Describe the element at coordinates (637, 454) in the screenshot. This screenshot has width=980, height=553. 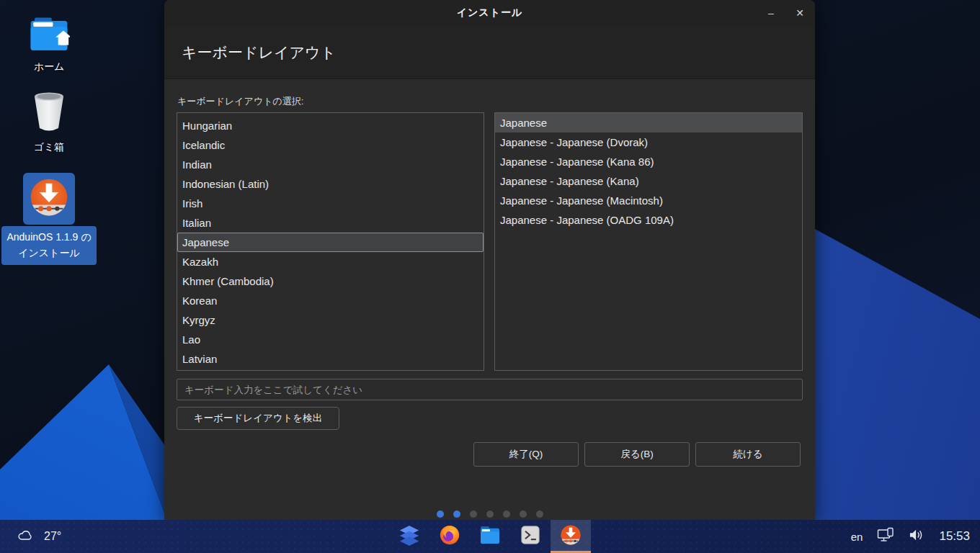
I see `back-button: 戻る(B)` at that location.